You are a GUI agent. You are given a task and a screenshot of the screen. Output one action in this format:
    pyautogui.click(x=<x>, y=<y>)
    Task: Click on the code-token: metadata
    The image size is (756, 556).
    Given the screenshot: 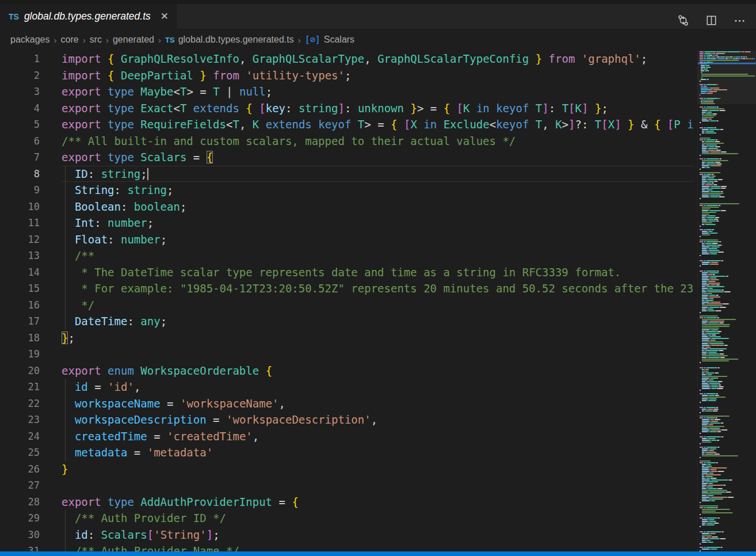 What is the action you would take?
    pyautogui.click(x=101, y=452)
    